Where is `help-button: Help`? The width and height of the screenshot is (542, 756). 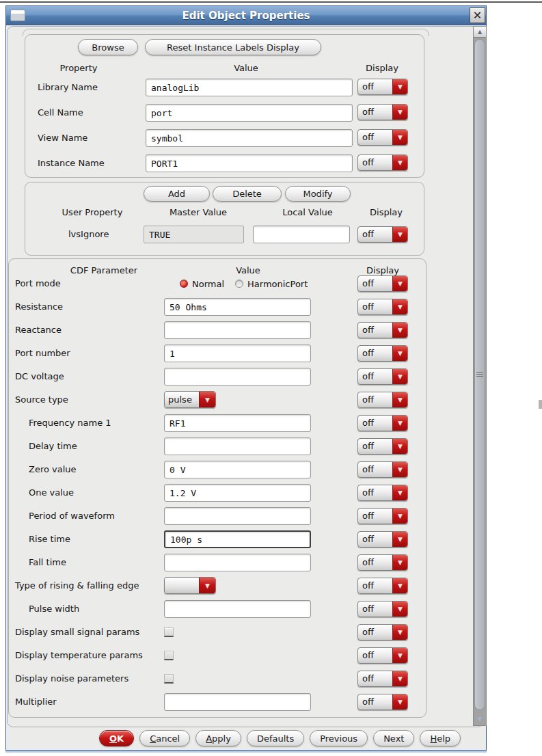
help-button: Help is located at coordinates (440, 738).